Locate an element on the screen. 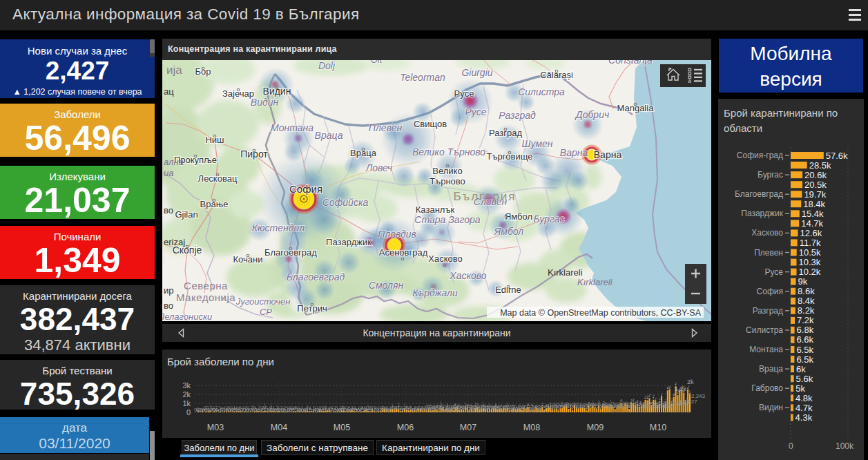 The height and width of the screenshot is (460, 868). svg-text: Кочани is located at coordinates (249, 260).